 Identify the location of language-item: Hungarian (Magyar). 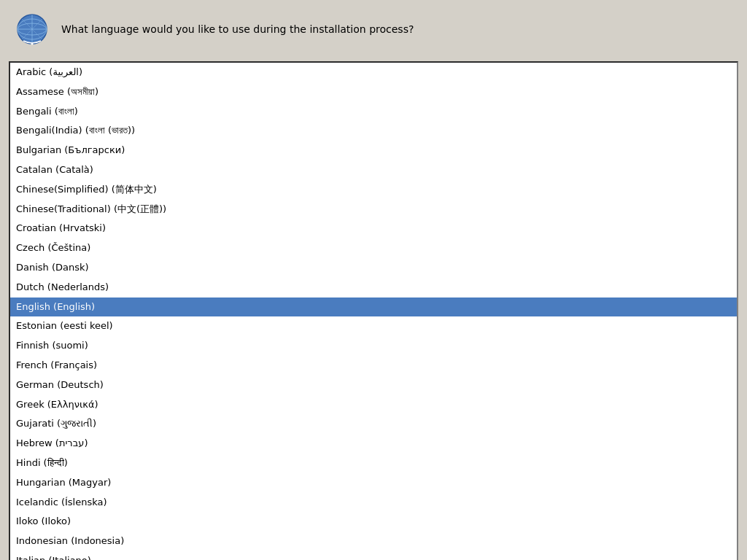
(374, 483).